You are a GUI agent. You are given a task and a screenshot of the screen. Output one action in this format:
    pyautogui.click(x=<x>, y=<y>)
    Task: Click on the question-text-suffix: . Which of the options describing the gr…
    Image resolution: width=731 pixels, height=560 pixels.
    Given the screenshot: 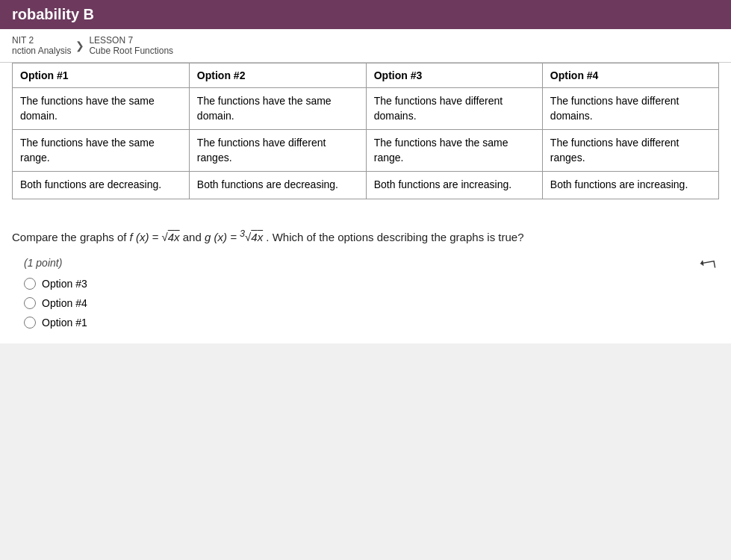 What is the action you would take?
    pyautogui.click(x=394, y=237)
    